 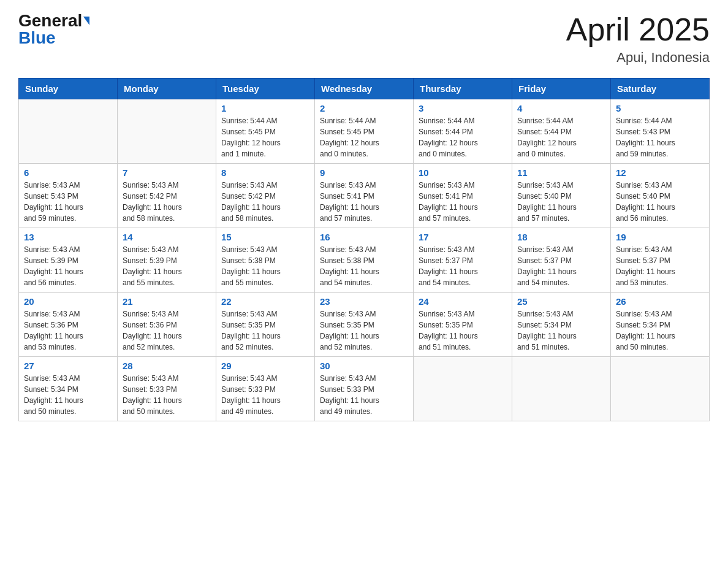 I want to click on calendar-cell: 1Sunrise: 5:44 AMSunset: 5:45 PMDaylight…, so click(x=266, y=131).